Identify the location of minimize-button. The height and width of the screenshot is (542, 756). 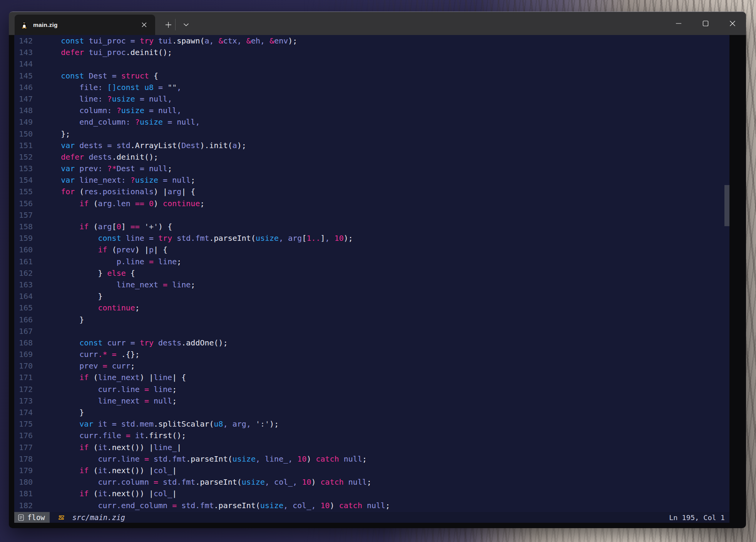
(679, 23).